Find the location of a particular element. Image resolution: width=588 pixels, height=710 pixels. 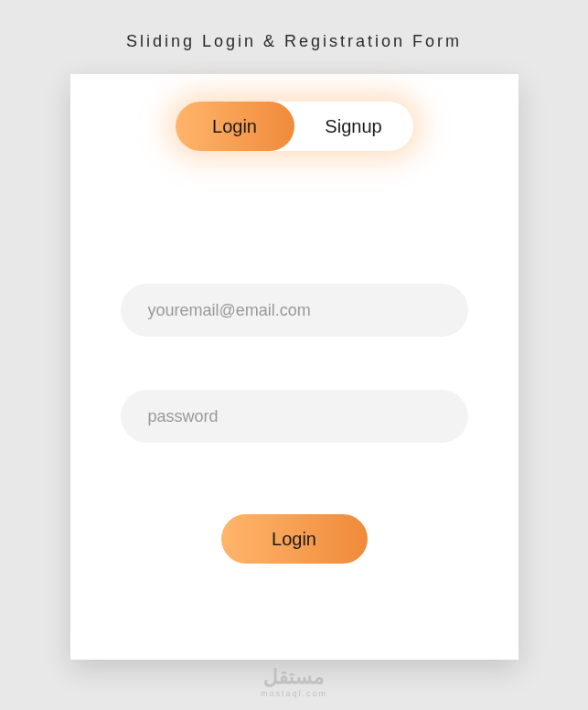

password-field is located at coordinates (294, 416).